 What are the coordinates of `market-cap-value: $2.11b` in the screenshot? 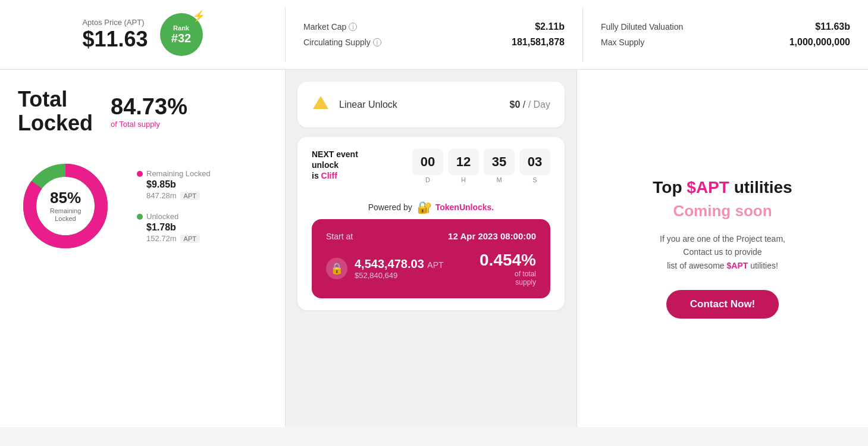 It's located at (550, 27).